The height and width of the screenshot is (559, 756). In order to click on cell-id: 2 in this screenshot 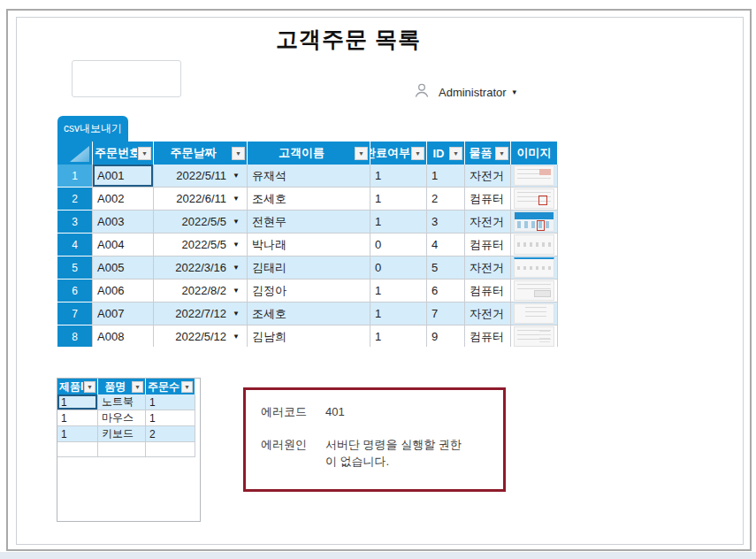, I will do `click(446, 199)`.